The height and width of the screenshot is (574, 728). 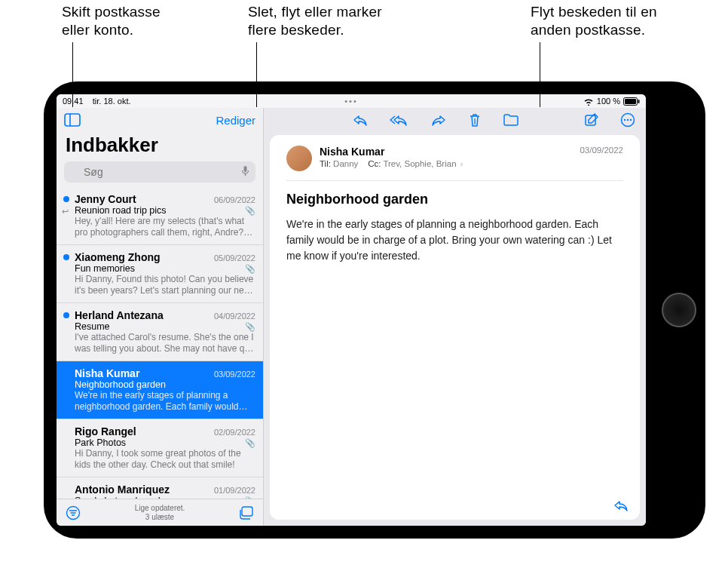 What do you see at coordinates (160, 146) in the screenshot?
I see `mailbox-title: Indbakker` at bounding box center [160, 146].